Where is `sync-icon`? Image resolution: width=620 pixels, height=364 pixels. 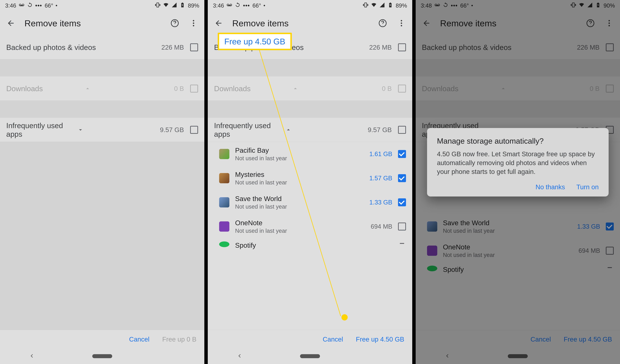 sync-icon is located at coordinates (30, 6).